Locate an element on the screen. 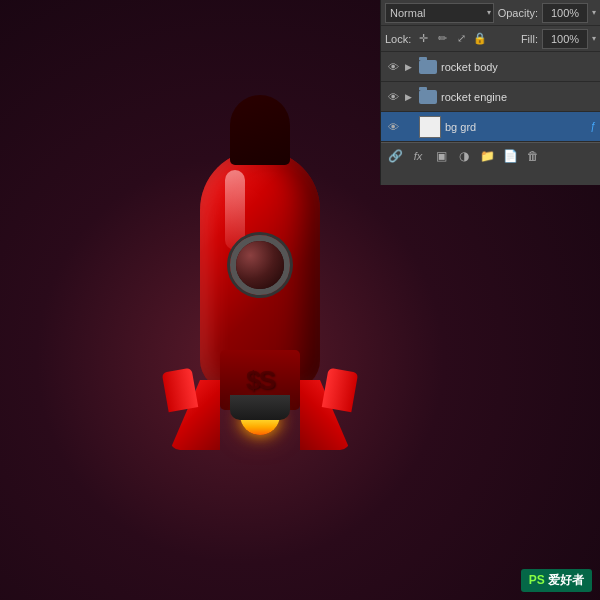 This screenshot has width=600, height=600. layers-bottom-bar: 🔗 fx ▣ ◑ 📁 📄 🗑 is located at coordinates (490, 155).